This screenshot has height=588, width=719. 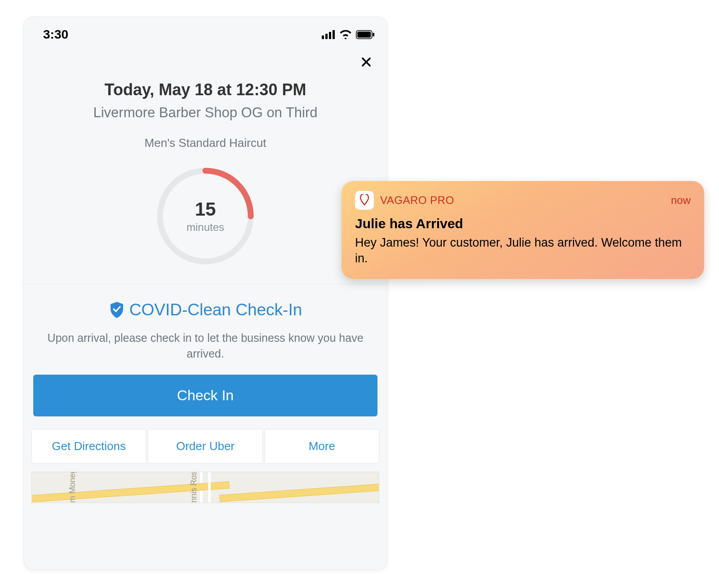 What do you see at coordinates (346, 35) in the screenshot?
I see `wifi-icon` at bounding box center [346, 35].